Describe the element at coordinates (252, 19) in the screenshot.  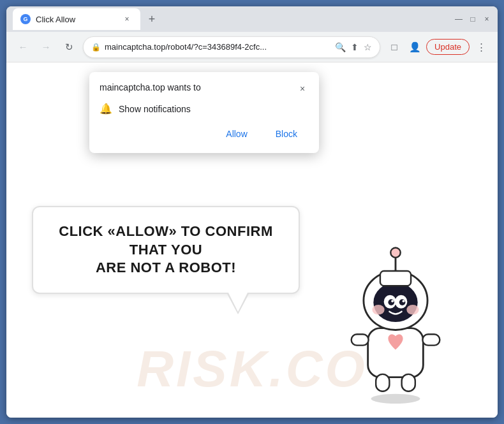
I see `title-bar: G Click Allow × + — □ ×` at that location.